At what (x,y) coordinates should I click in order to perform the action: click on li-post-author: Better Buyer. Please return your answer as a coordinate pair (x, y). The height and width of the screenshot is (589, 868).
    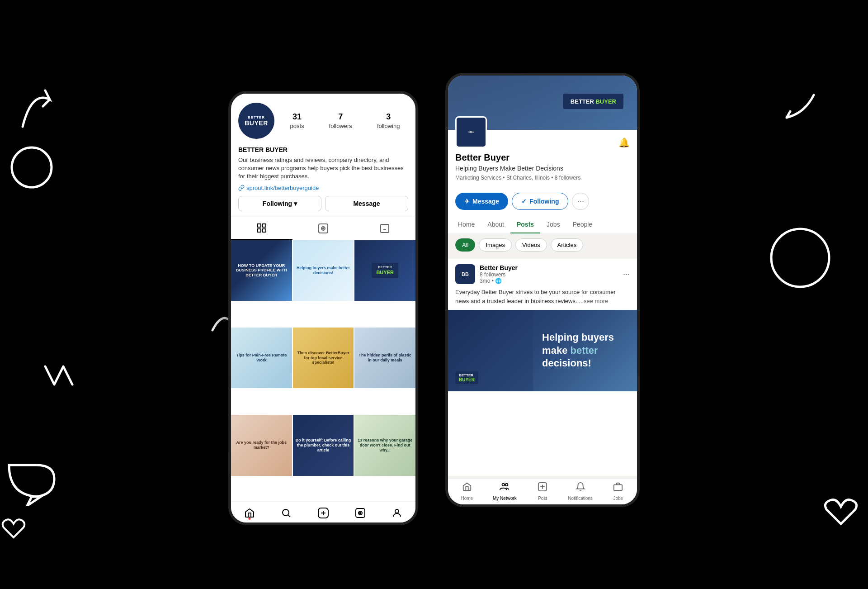
    Looking at the image, I should click on (549, 268).